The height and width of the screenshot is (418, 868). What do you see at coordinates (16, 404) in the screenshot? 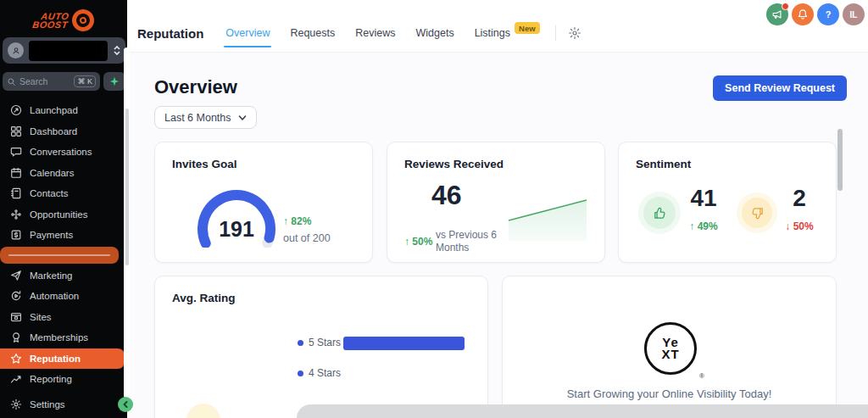
I see `gear-icon` at bounding box center [16, 404].